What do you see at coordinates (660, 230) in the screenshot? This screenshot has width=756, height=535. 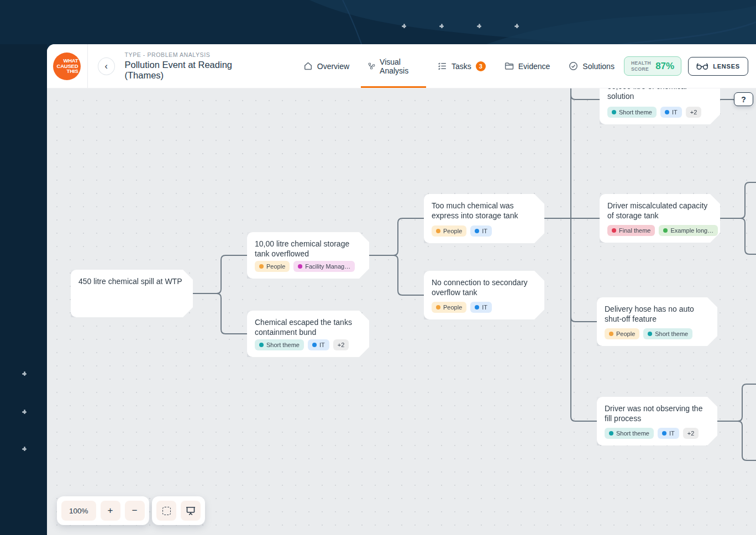 I see `tag-row: Final theme Example long…` at bounding box center [660, 230].